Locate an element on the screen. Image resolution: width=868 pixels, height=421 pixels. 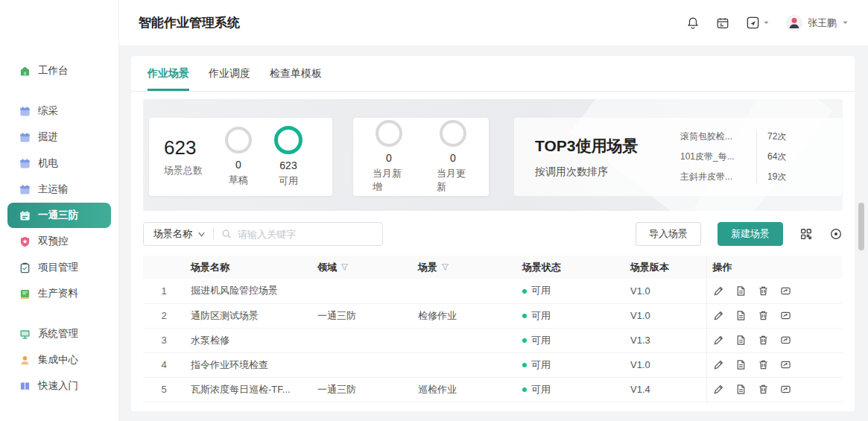
send-icon is located at coordinates (758, 22).